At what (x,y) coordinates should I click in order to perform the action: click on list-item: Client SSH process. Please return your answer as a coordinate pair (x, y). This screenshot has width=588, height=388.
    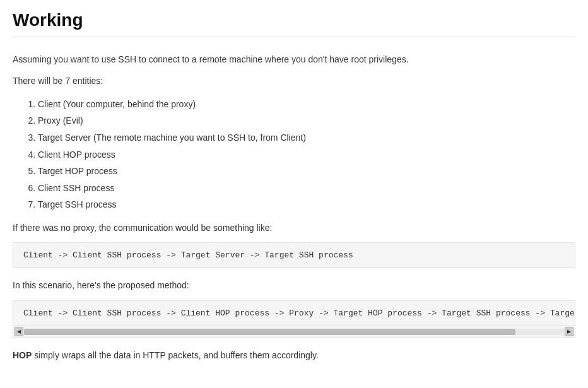
    Looking at the image, I should click on (307, 188).